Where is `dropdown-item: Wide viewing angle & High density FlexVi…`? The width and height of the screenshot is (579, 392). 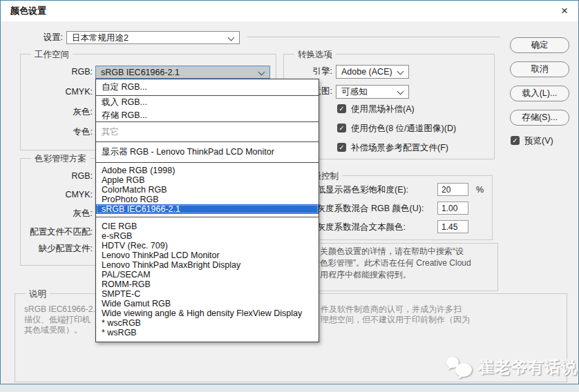 dropdown-item: Wide viewing angle & High density FlexVi… is located at coordinates (207, 313).